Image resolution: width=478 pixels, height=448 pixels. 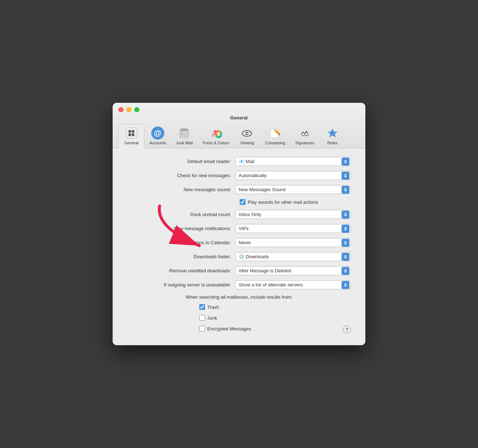 I want to click on remove-unedited-downloads-select: After Message is Deleted, so click(x=293, y=271).